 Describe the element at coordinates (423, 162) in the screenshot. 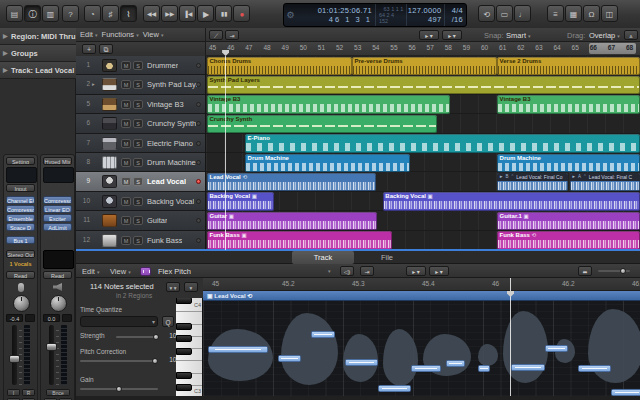

I see `track-lane-drum-machine` at that location.